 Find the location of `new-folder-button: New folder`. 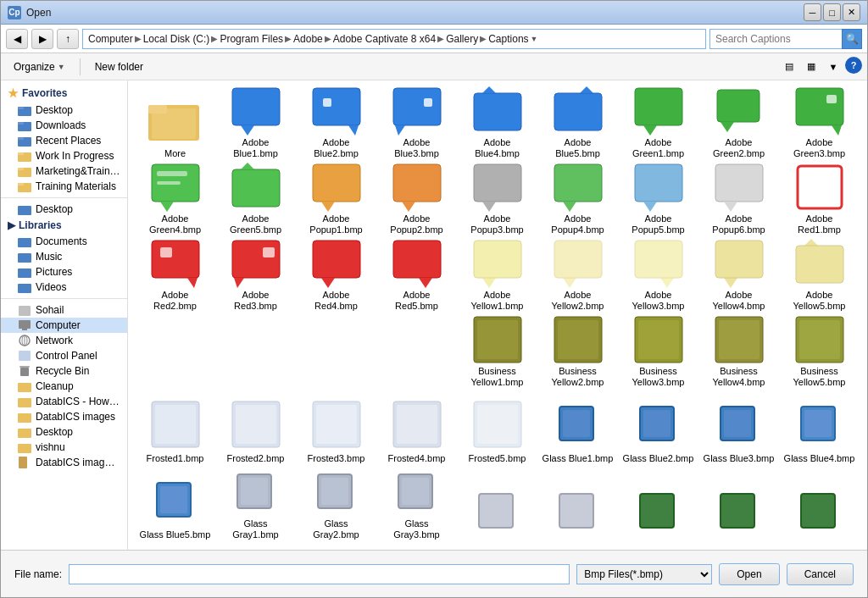

new-folder-button: New folder is located at coordinates (119, 67).